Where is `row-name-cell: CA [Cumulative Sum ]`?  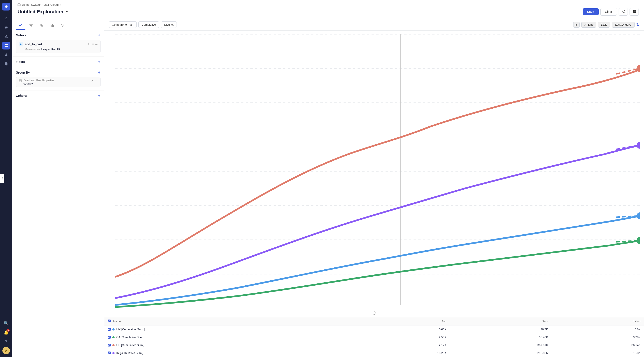
row-name-cell: CA [Cumulative Sum ] is located at coordinates (231, 337).